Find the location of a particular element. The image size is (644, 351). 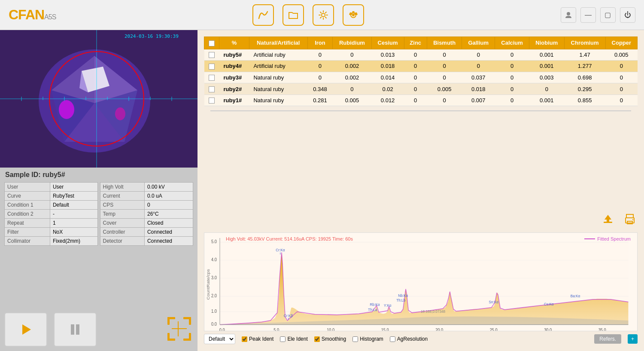

radiation-tool-button is located at coordinates (353, 15).